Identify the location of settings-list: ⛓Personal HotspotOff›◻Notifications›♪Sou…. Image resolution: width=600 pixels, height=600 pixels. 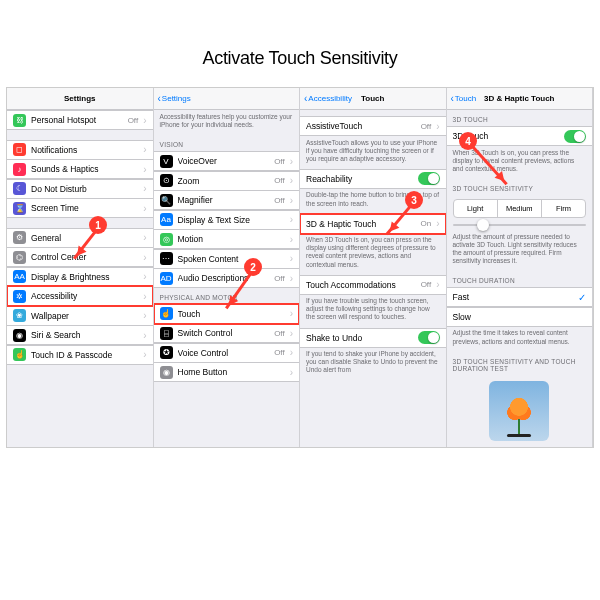
(80, 278).